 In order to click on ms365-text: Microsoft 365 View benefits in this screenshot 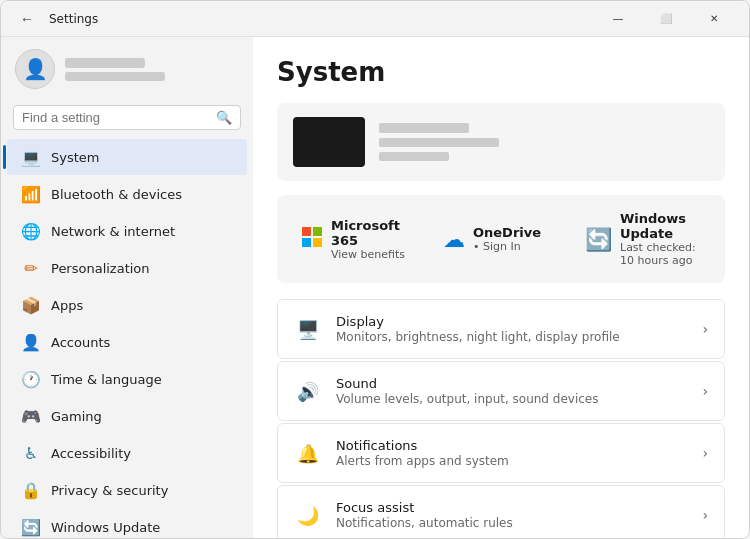, I will do `click(374, 240)`.